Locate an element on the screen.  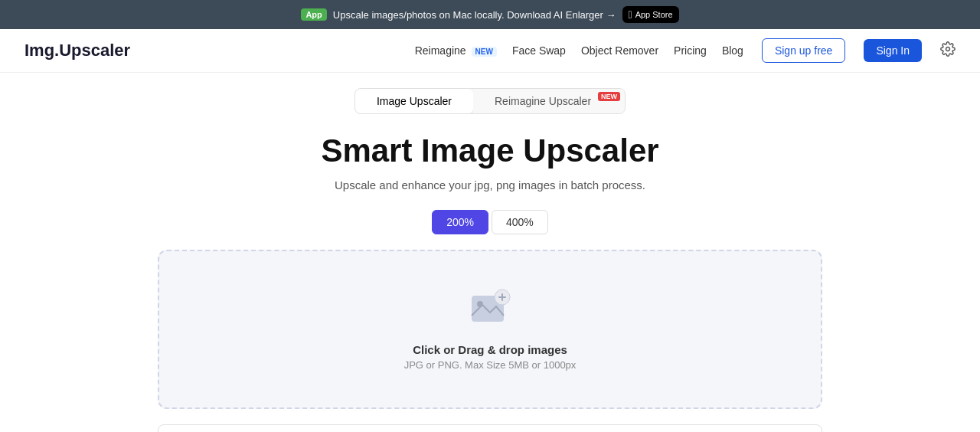
dropzone-title: Click or Drag & drop images is located at coordinates (490, 349).